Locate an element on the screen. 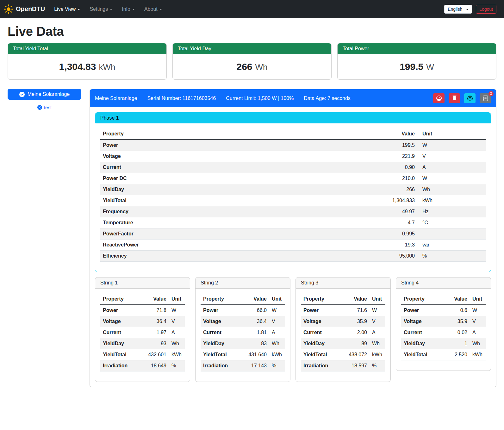 This screenshot has height=430, width=504. column-header-property: Property is located at coordinates (240, 134).